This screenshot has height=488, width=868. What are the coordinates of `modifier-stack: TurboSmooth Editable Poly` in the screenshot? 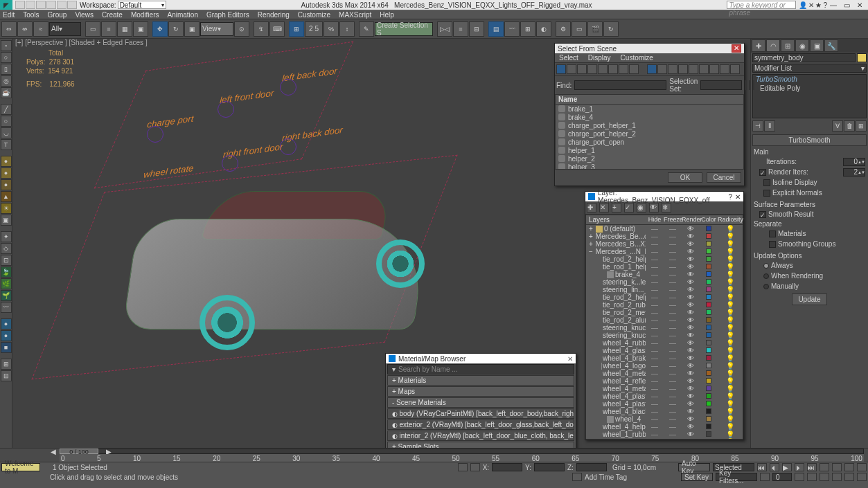 It's located at (809, 96).